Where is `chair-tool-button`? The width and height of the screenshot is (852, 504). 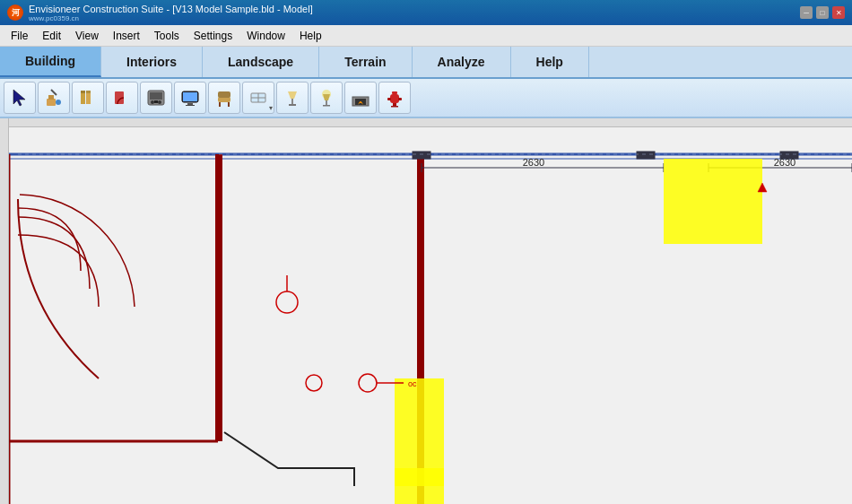 chair-tool-button is located at coordinates (224, 98).